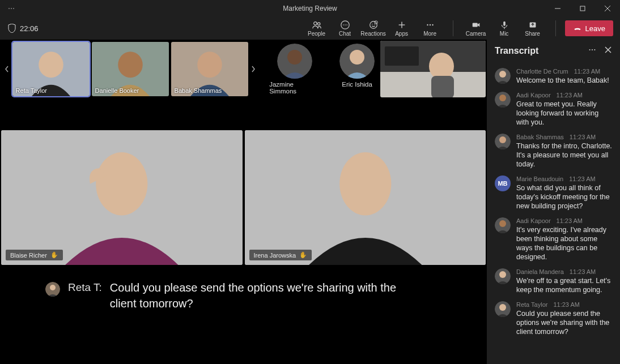 This screenshot has width=620, height=364. Describe the element at coordinates (130, 69) in the screenshot. I see `roster-tile: Danielle Booker` at that location.